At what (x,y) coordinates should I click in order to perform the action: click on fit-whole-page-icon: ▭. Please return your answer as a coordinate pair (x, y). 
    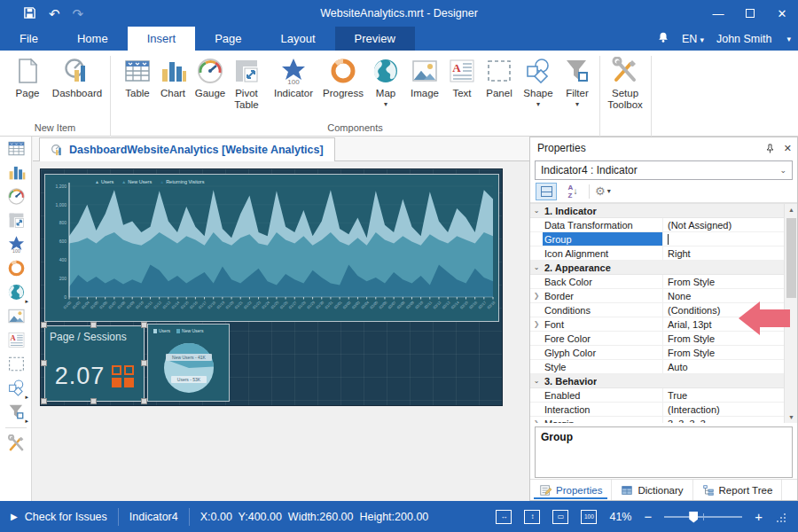
    Looking at the image, I should click on (560, 517).